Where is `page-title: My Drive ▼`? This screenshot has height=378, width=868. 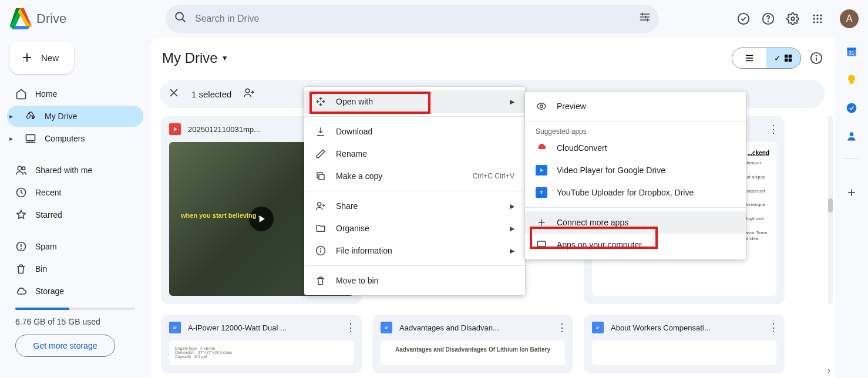
page-title: My Drive ▼ is located at coordinates (195, 58).